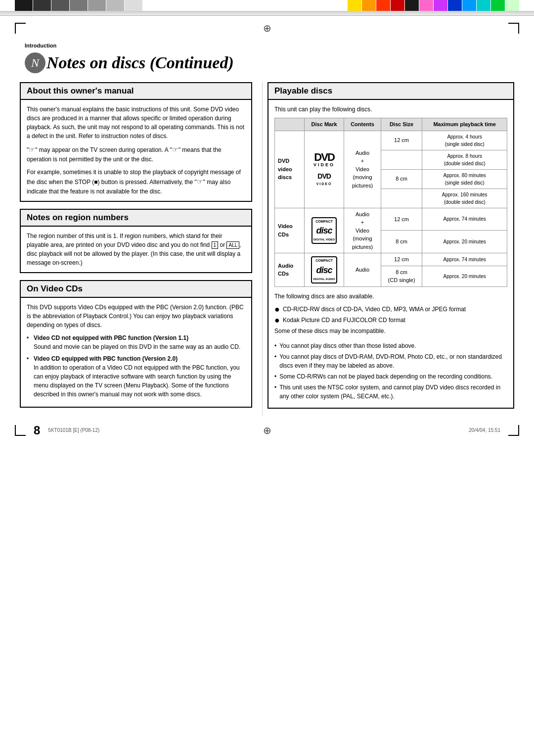  What do you see at coordinates (391, 309) in the screenshot?
I see `following-disc-1: ● CD-R/CD-RW discs of CD-DA, Video CD, M…` at bounding box center [391, 309].